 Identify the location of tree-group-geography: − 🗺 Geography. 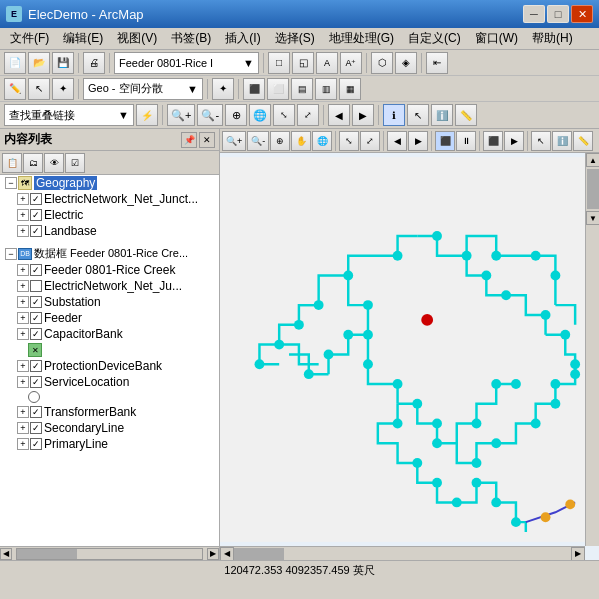
(110, 183).